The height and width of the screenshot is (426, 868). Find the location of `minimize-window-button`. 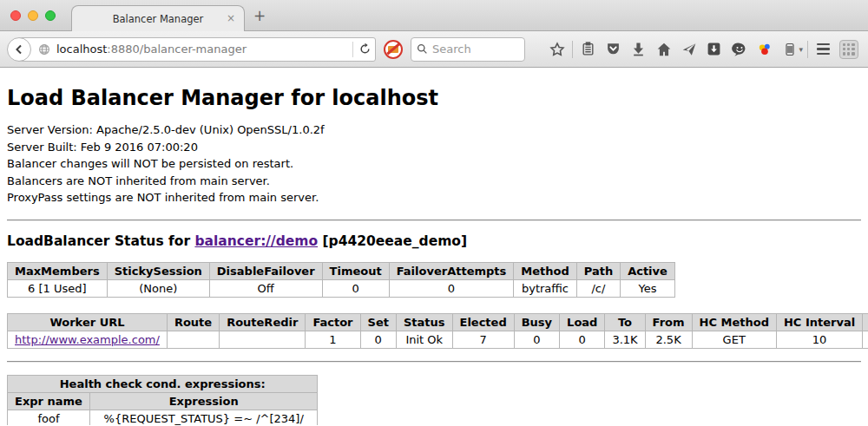

minimize-window-button is located at coordinates (33, 16).